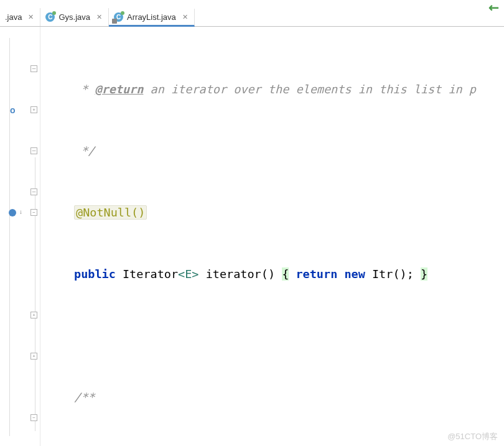 Image resolution: width=504 pixels, height=446 pixels. I want to click on override-marker: o +, so click(20, 109).